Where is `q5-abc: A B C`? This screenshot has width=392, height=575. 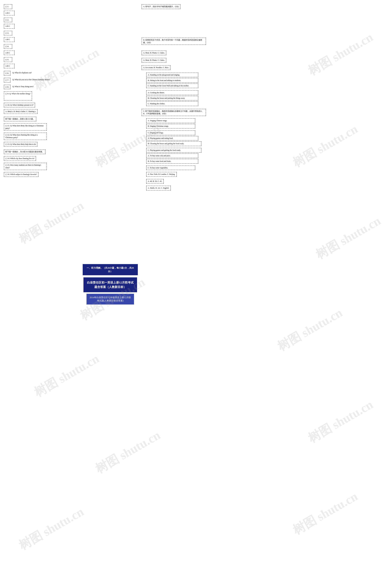 q5-abc: A B C is located at coordinates (9, 66).